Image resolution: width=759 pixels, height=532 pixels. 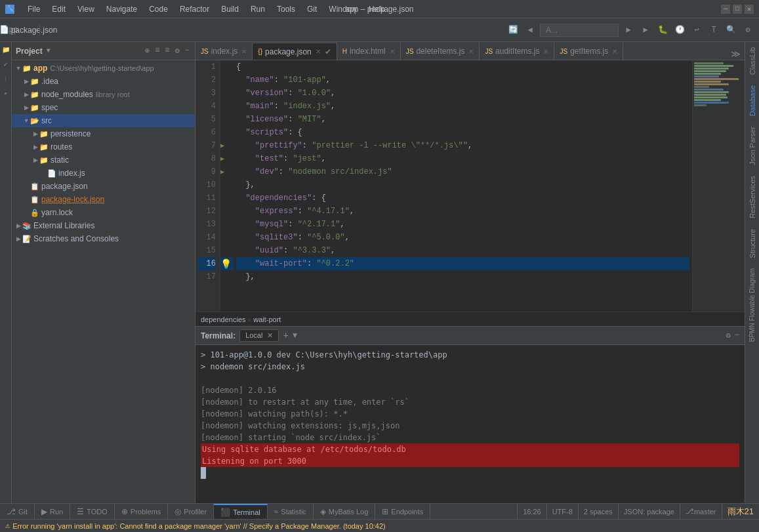 I want to click on undo-button: ↩, so click(x=697, y=30).